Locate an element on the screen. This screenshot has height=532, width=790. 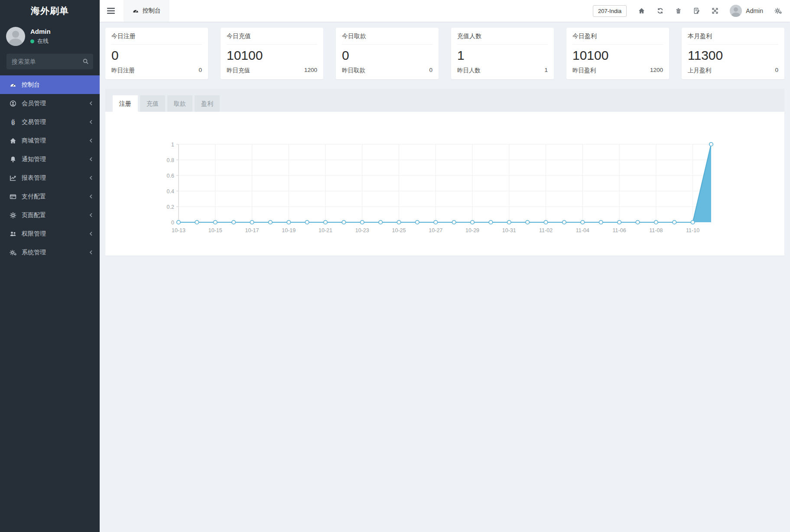
sidebar-item-7: 支付配置 is located at coordinates (50, 197).